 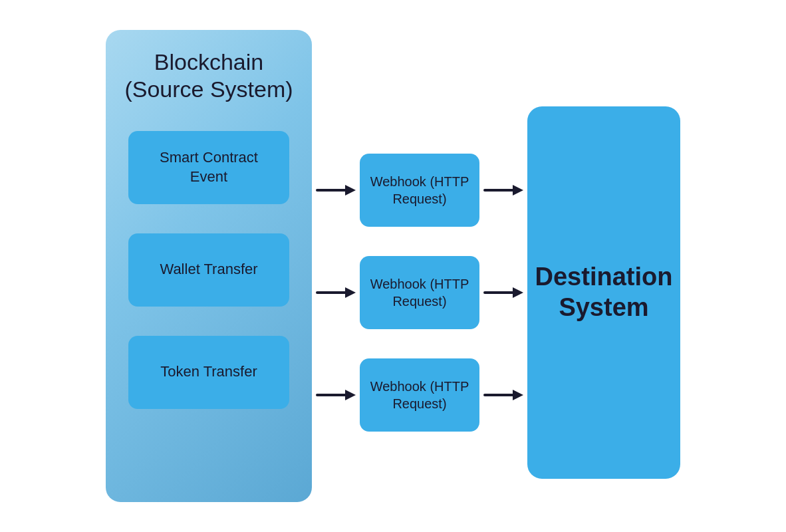 I want to click on source-box-wallet-transfer: Wallet Transfer, so click(x=209, y=270).